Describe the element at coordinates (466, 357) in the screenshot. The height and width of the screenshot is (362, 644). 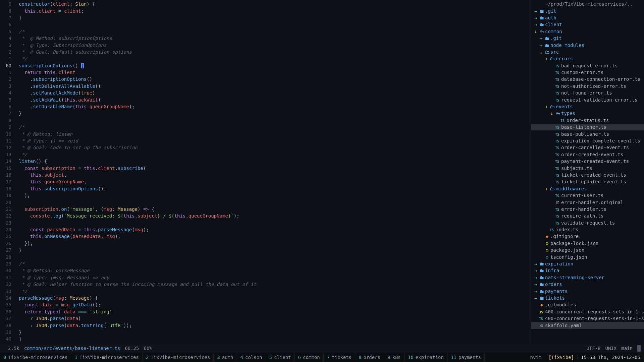
I see `buffer-tab: 11 payments` at that location.